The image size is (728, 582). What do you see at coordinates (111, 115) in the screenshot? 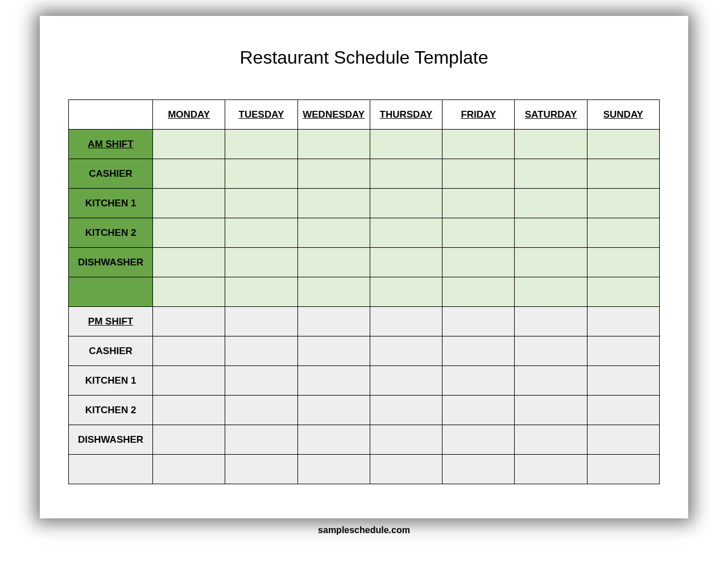
I see `header-blank` at bounding box center [111, 115].